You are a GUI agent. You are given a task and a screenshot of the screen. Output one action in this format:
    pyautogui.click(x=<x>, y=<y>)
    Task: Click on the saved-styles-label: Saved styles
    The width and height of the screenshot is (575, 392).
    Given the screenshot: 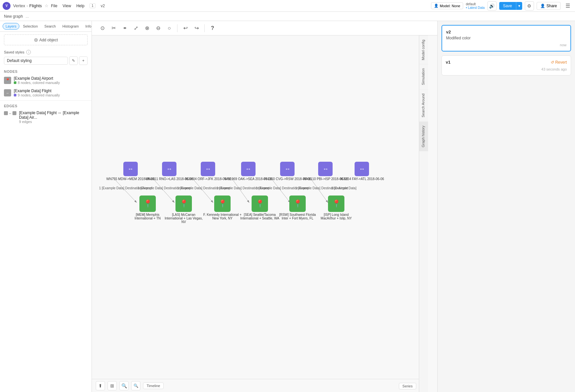 What is the action you would take?
    pyautogui.click(x=14, y=52)
    